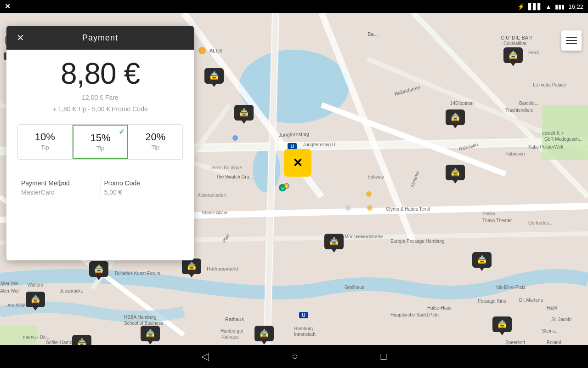  Describe the element at coordinates (244, 113) in the screenshot. I see `taxi-marker-t3: 🚖` at that location.